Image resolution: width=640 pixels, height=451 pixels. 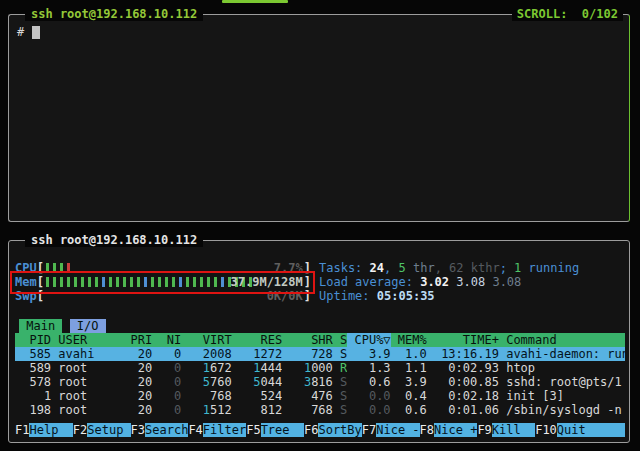 What do you see at coordinates (224, 430) in the screenshot?
I see `fkey-action-filter: Filter` at bounding box center [224, 430].